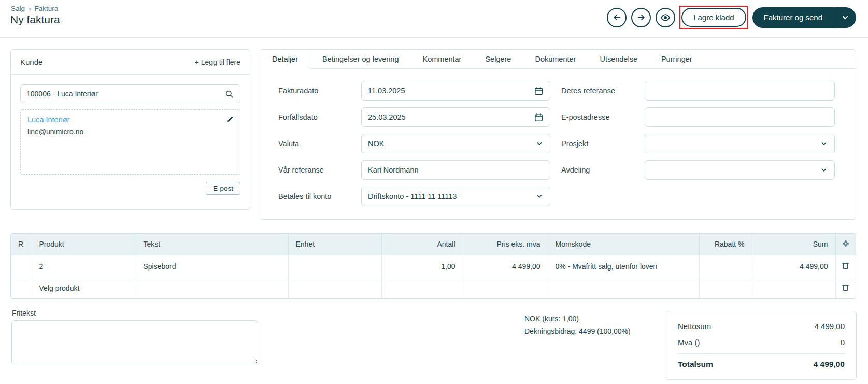 Image resolution: width=868 pixels, height=384 pixels. What do you see at coordinates (449, 91) in the screenshot?
I see `invoice-date-input` at bounding box center [449, 91].